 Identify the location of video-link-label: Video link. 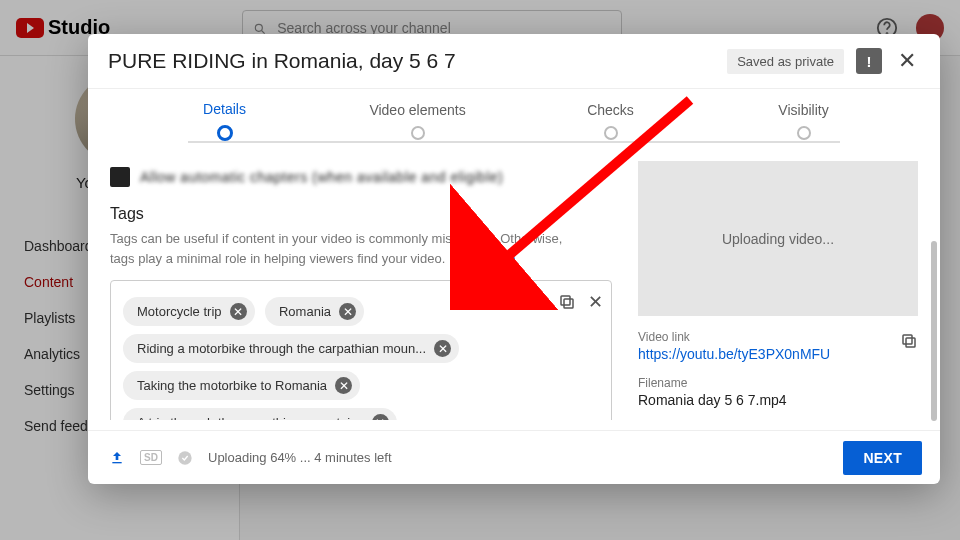
(778, 337).